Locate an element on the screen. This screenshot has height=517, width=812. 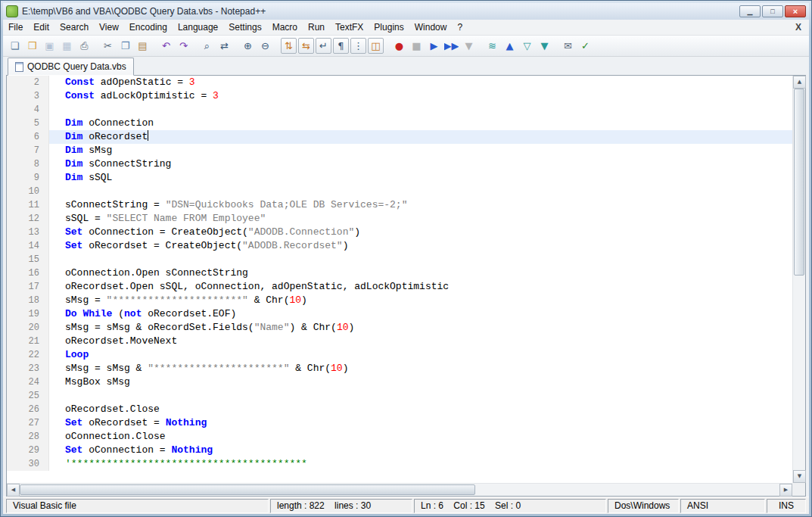
code-line-4: 4 is located at coordinates (400, 110).